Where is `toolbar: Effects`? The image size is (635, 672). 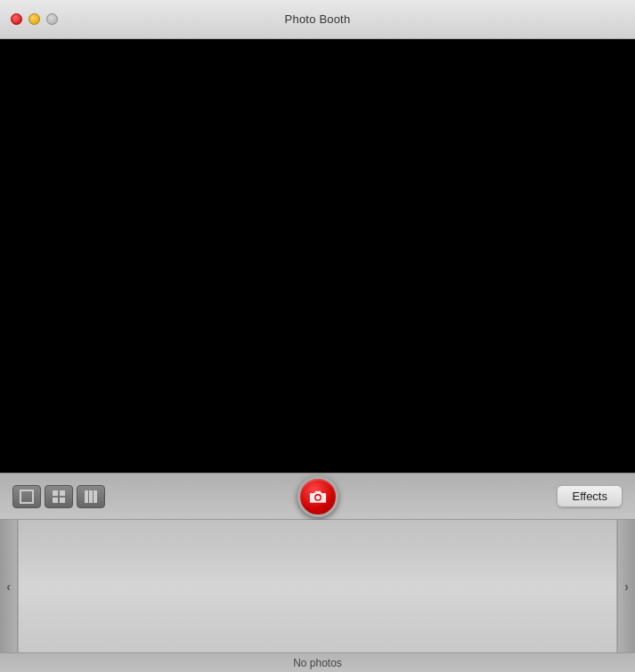
toolbar: Effects is located at coordinates (317, 497).